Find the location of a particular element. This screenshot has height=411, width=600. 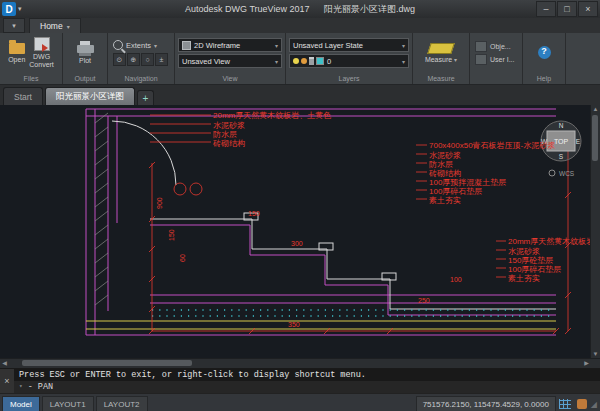

layer-dropdown: 0 ▾ is located at coordinates (349, 61).